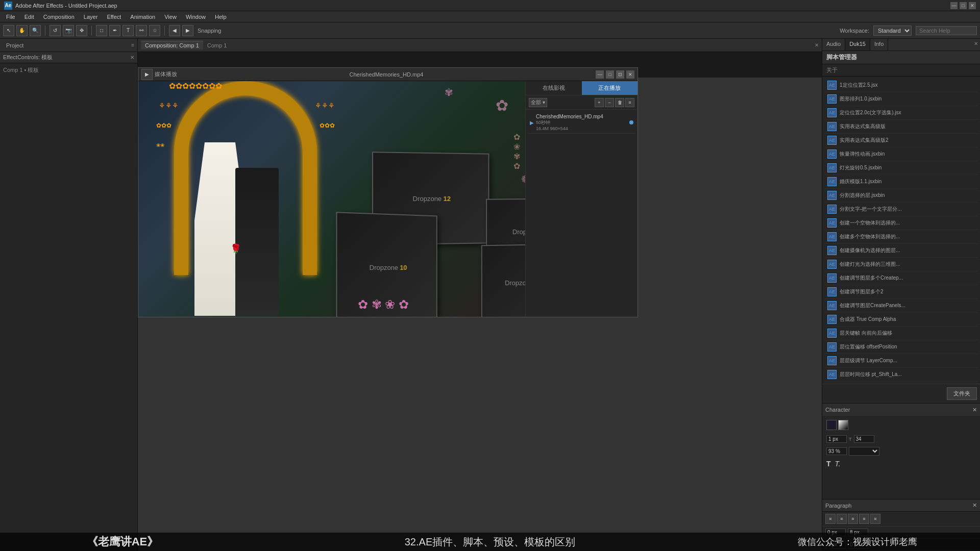 This screenshot has height=551, width=980. What do you see at coordinates (864, 519) in the screenshot?
I see `align-justify: ≡` at bounding box center [864, 519].